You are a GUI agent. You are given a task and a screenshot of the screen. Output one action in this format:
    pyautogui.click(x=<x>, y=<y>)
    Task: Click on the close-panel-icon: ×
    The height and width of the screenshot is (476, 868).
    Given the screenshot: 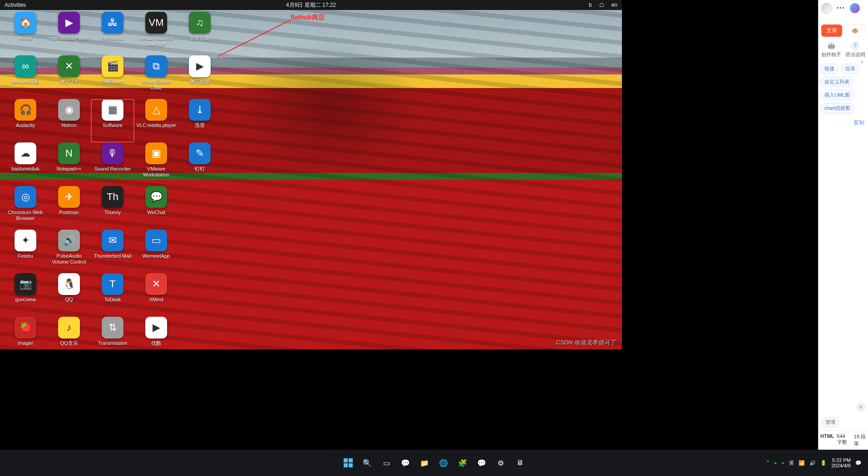 What is the action you would take?
    pyautogui.click(x=862, y=62)
    